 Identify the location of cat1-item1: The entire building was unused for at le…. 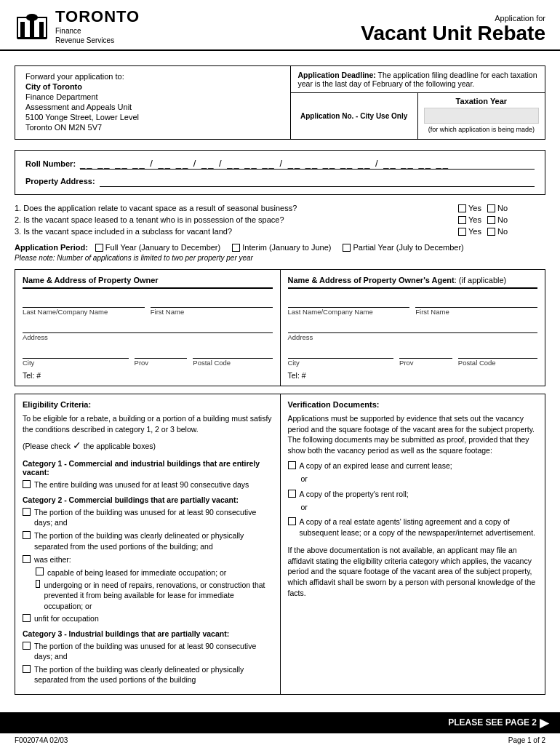
(148, 485).